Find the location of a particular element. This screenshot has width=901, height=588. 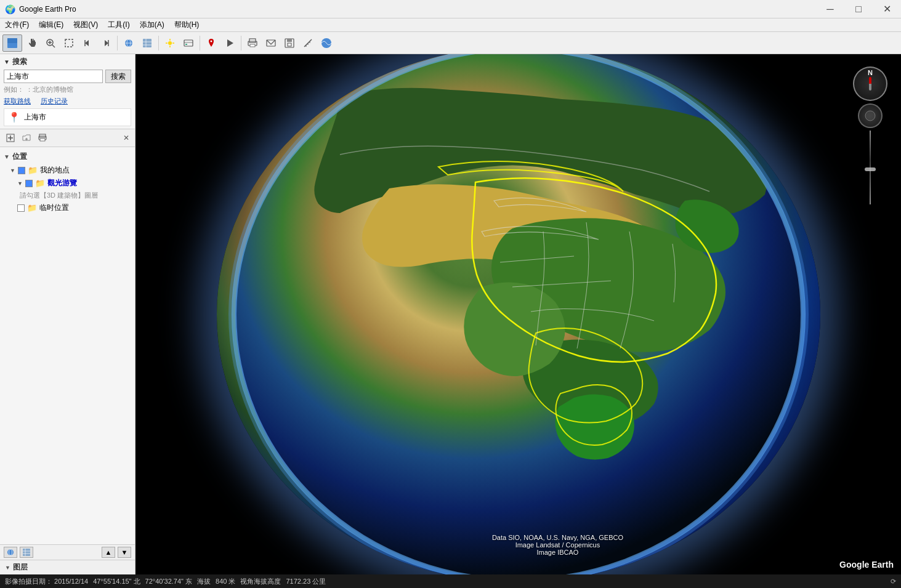

nav-up-button: ▲ is located at coordinates (108, 552).